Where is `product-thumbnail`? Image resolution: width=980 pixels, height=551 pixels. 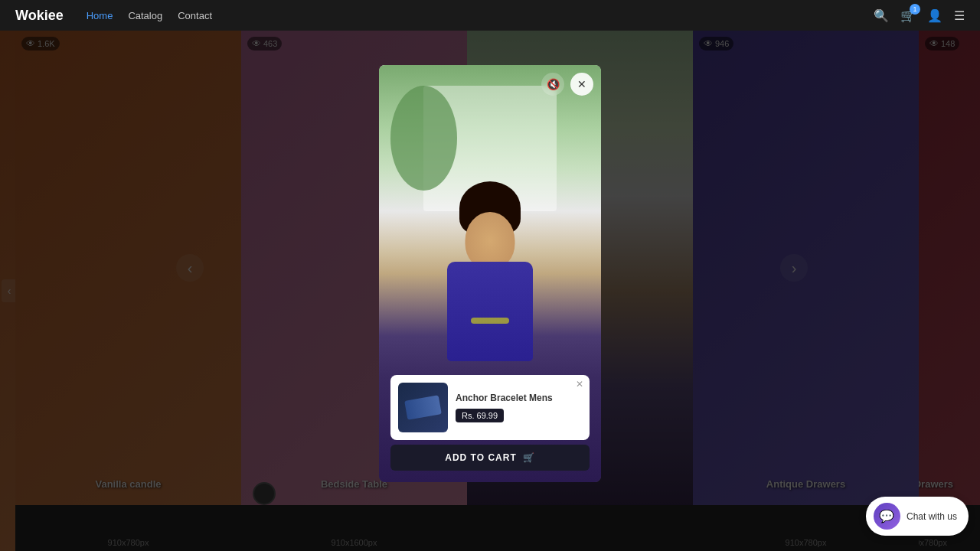 product-thumbnail is located at coordinates (423, 407).